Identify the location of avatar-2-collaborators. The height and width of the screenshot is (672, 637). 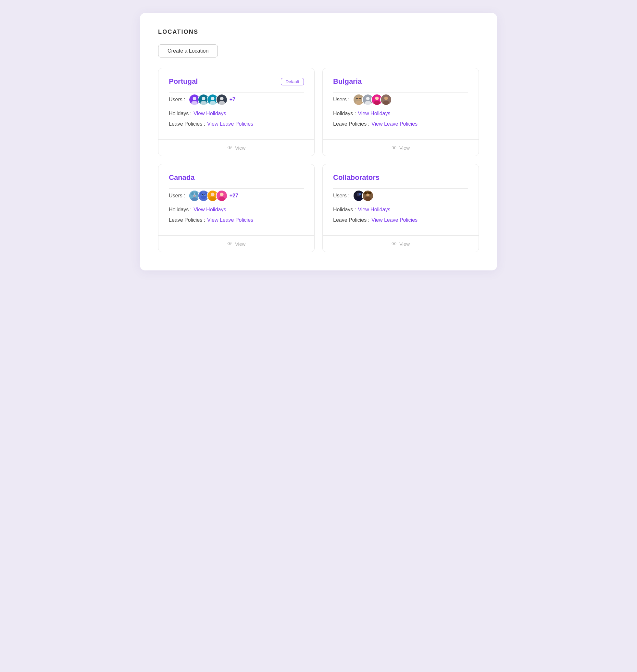
(368, 196).